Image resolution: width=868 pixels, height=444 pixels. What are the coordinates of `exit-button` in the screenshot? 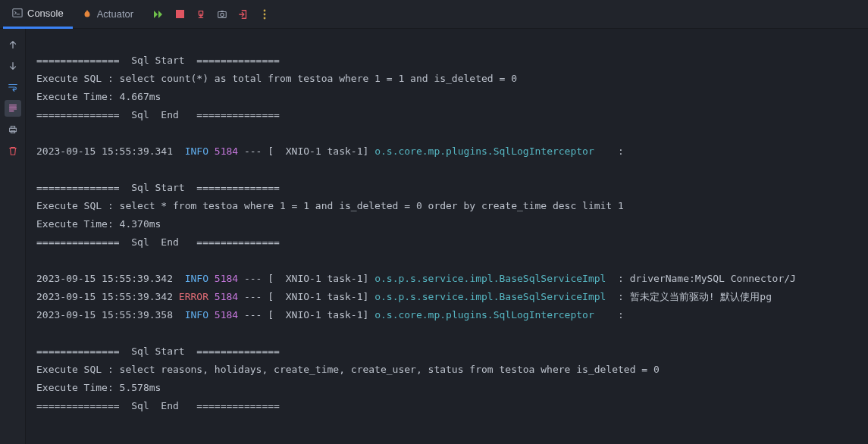 It's located at (243, 14).